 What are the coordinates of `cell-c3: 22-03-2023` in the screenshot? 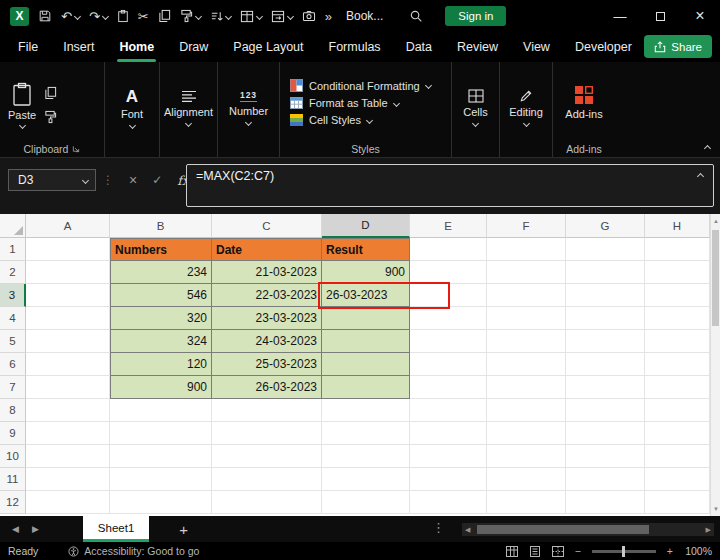 It's located at (267, 296).